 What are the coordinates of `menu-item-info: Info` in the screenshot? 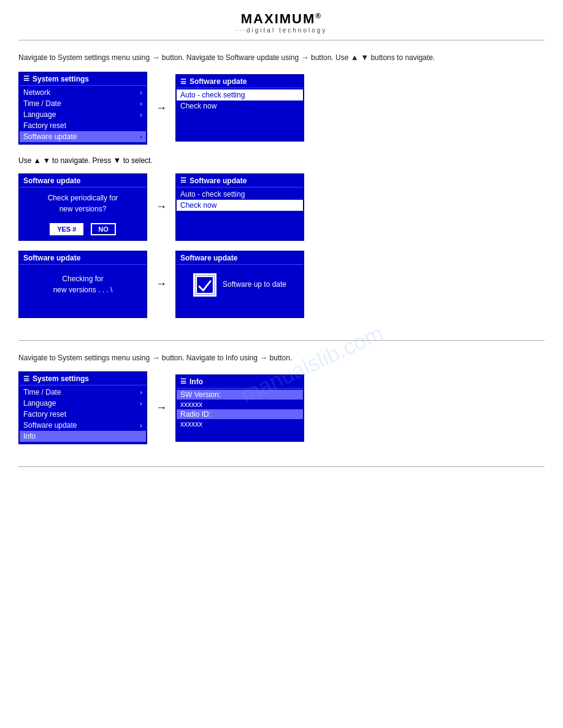 It's located at (83, 436).